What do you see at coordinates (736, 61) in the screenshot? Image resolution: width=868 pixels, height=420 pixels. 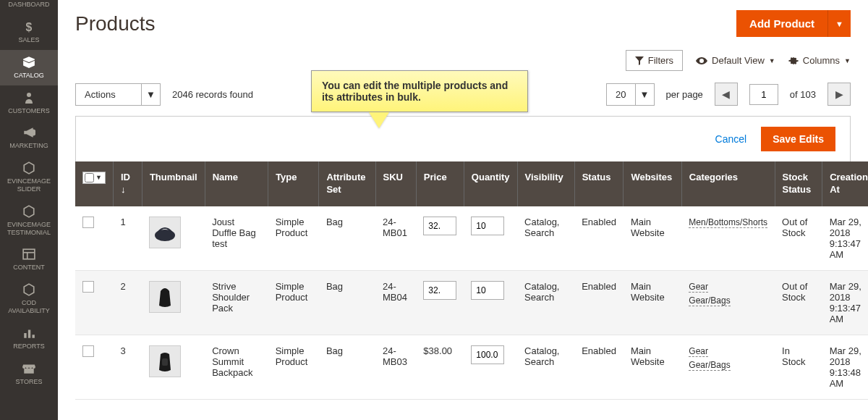 I see `default-view-button: Default View ▼` at bounding box center [736, 61].